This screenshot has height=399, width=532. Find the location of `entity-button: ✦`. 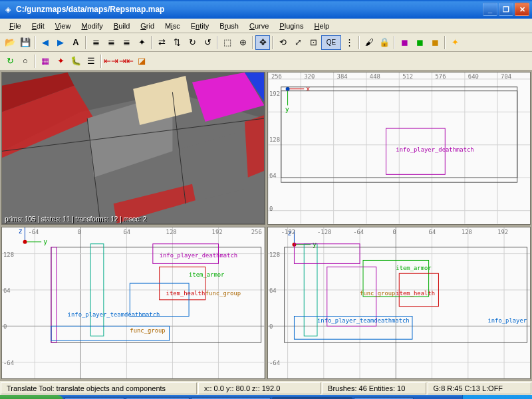

entity-button: ✦ is located at coordinates (61, 61).